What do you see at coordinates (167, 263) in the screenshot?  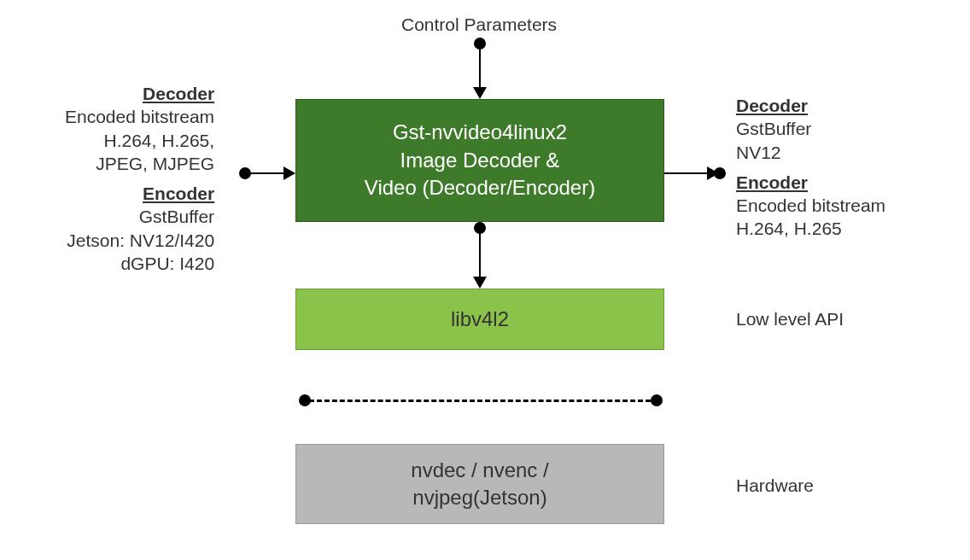 I see `left-encoder-line3: dGPU: I420` at bounding box center [167, 263].